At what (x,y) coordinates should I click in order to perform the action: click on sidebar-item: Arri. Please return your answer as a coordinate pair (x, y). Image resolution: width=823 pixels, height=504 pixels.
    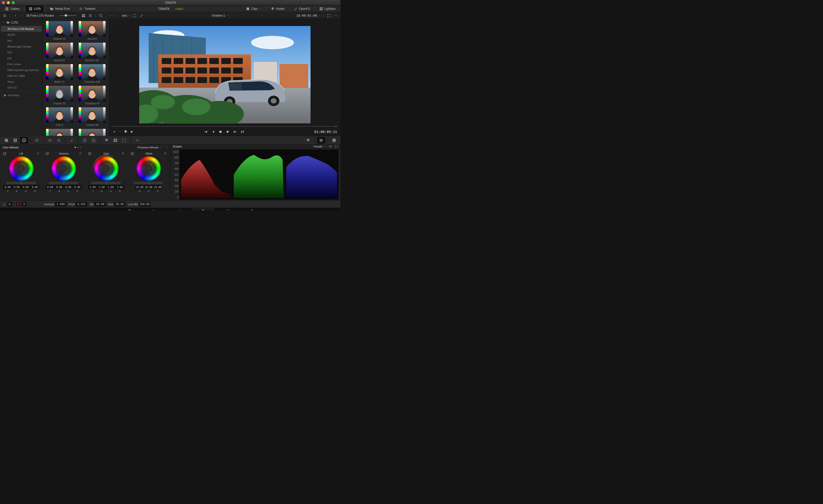
    Looking at the image, I should click on (21, 41).